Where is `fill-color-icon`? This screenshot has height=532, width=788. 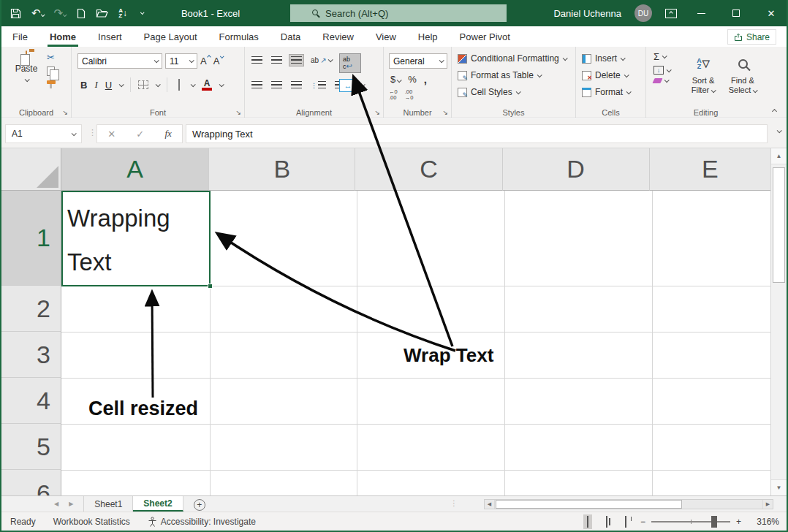
fill-color-icon is located at coordinates (179, 85).